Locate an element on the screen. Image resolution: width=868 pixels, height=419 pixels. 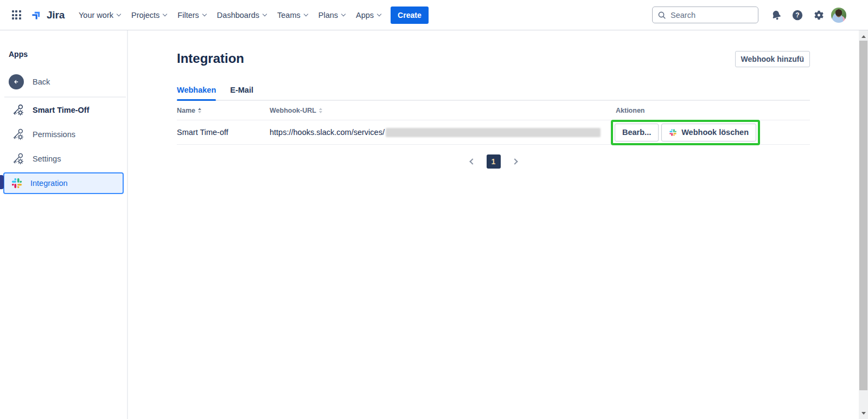
tab-bar: Webhaken E-Mail is located at coordinates (494, 93).